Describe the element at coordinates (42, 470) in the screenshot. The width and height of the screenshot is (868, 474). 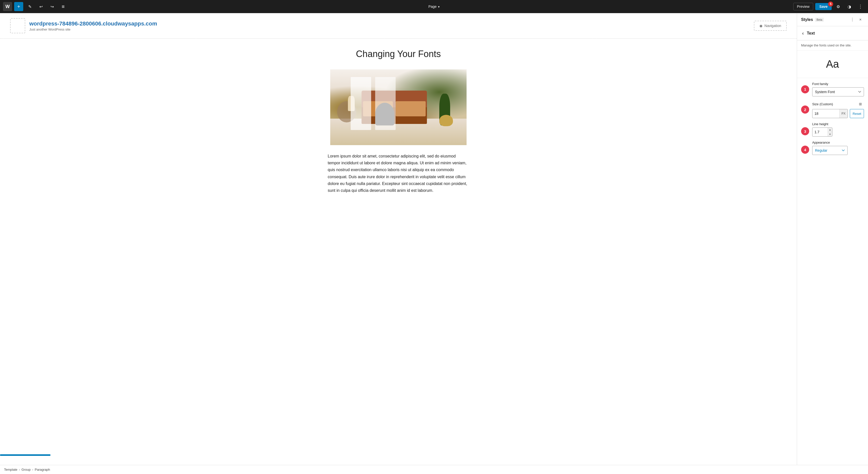
I see `breadcrumb-paragraph: Paragraph` at that location.